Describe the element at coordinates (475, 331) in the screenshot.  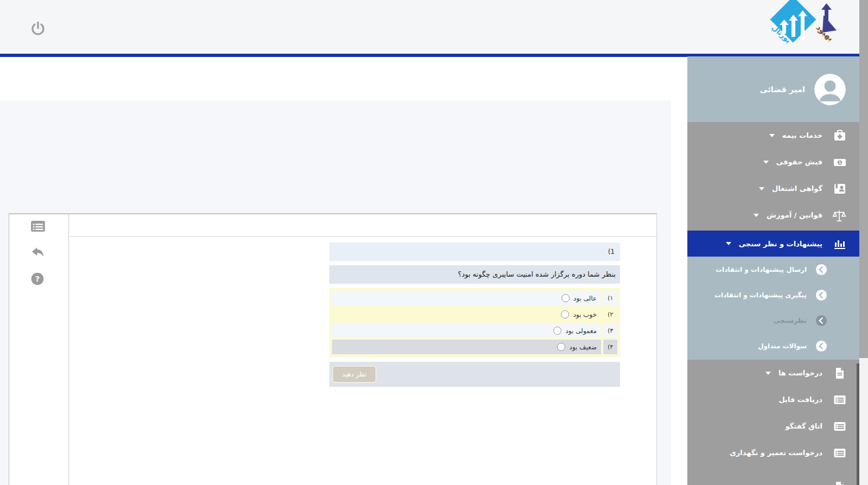
I see `option-row: ۳) معمولی بود` at that location.